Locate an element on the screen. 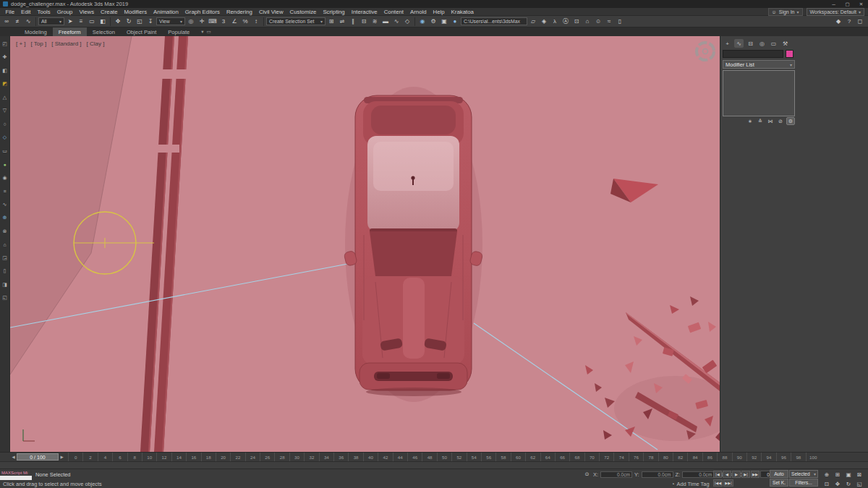 The height and width of the screenshot is (488, 868). maxscript-macro-row: MAXScript Mi is located at coordinates (16, 473).